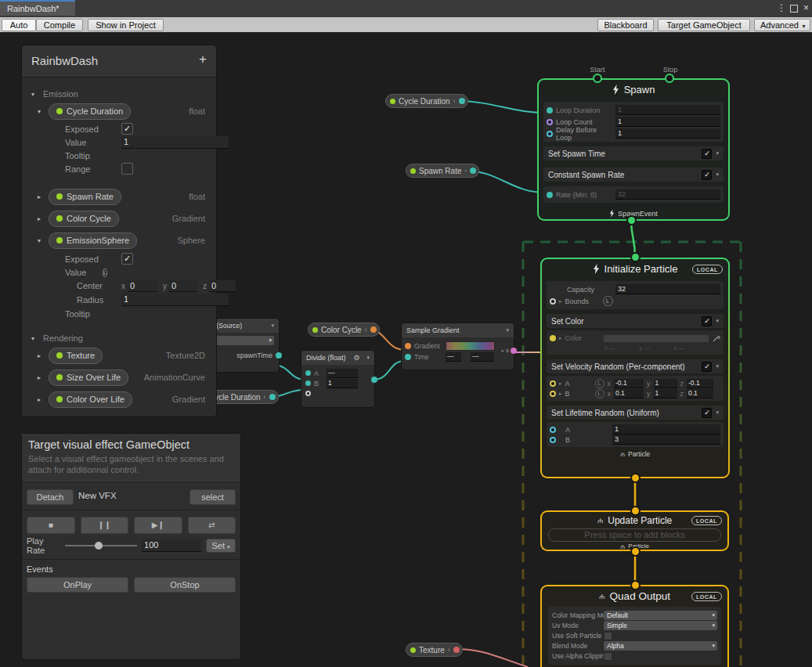 The width and height of the screenshot is (812, 667). What do you see at coordinates (668, 194) in the screenshot?
I see `rate-field: 32` at bounding box center [668, 194].